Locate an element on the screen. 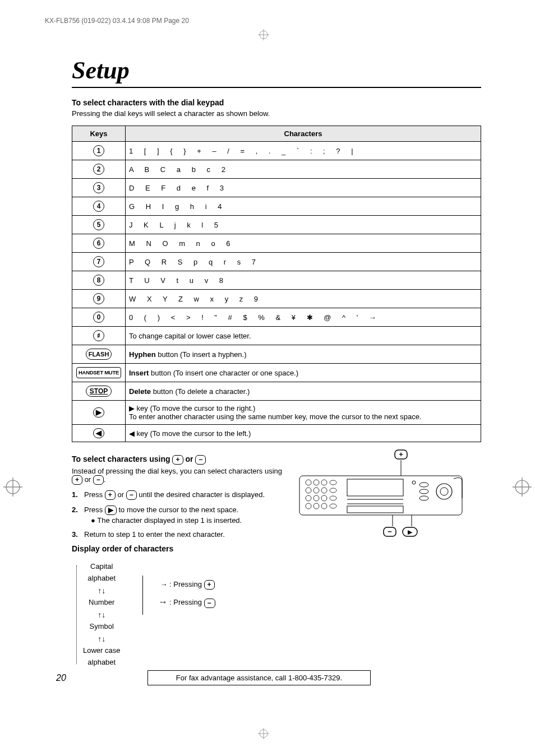  flash-desc: Hyphen button (To insert a hyphen.) is located at coordinates (303, 354).